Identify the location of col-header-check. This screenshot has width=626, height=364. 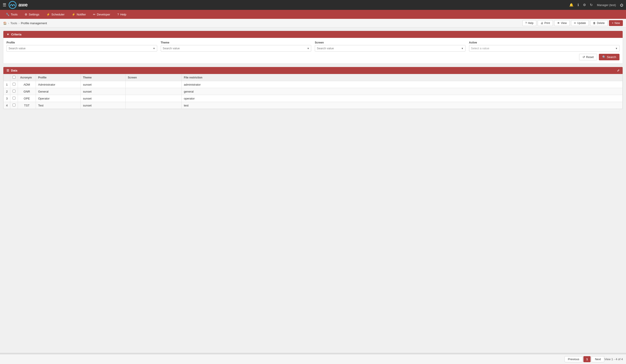
(14, 78).